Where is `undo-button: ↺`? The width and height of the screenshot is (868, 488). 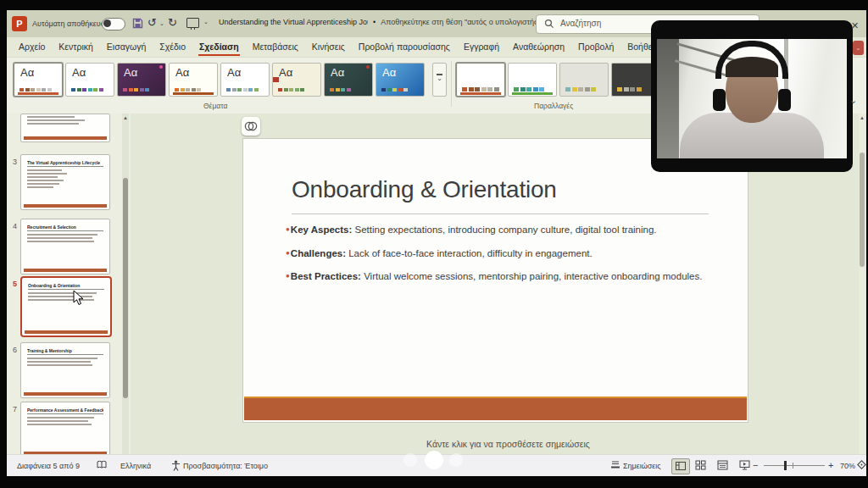 undo-button: ↺ is located at coordinates (153, 23).